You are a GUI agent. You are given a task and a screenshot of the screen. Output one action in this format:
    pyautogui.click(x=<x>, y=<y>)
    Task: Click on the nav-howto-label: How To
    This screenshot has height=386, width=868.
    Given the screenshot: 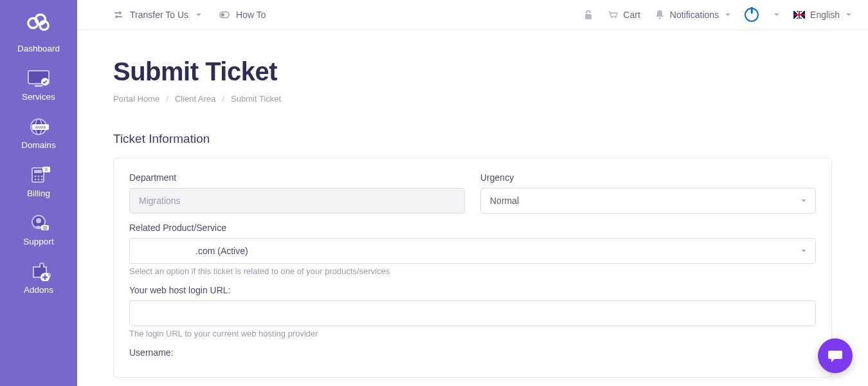 What is the action you would take?
    pyautogui.click(x=251, y=15)
    